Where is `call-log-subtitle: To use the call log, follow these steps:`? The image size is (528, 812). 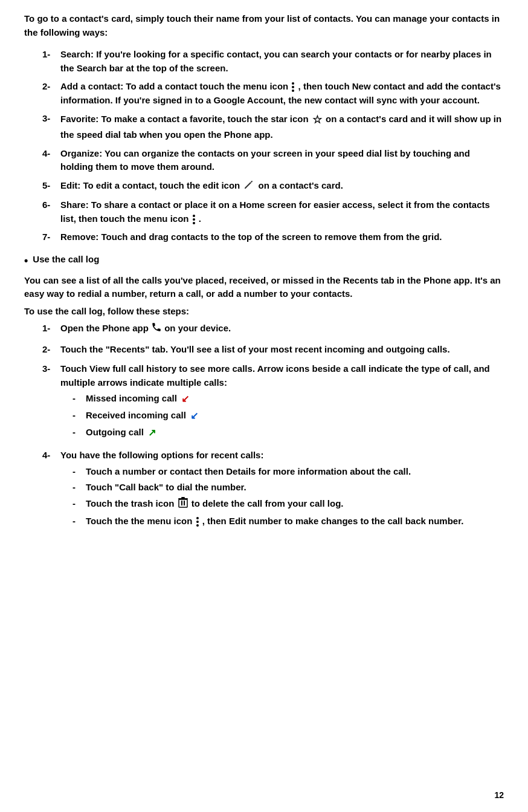
call-log-subtitle: To use the call log, follow these steps: is located at coordinates (264, 312).